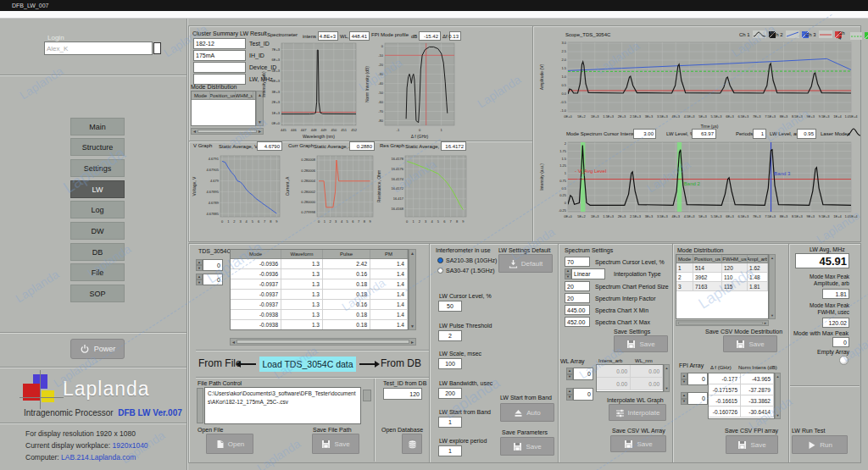 The width and height of the screenshot is (868, 470). I want to click on auto-button: Auto, so click(527, 412).